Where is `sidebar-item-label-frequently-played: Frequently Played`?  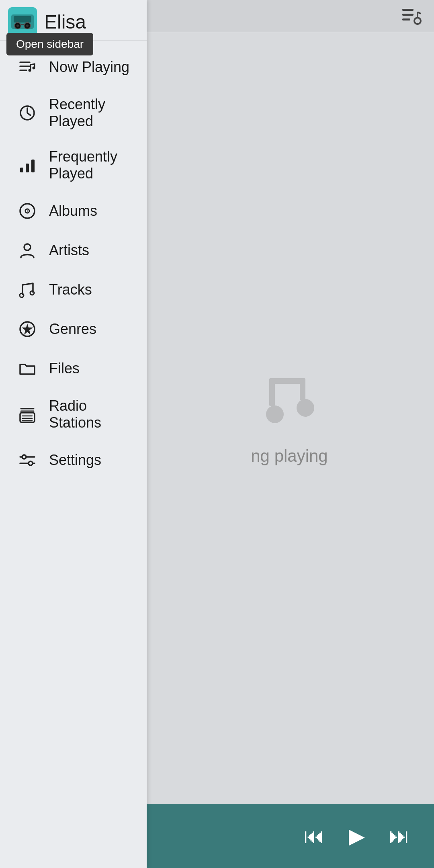
sidebar-item-label-frequently-played: Frequently Played is located at coordinates (89, 165).